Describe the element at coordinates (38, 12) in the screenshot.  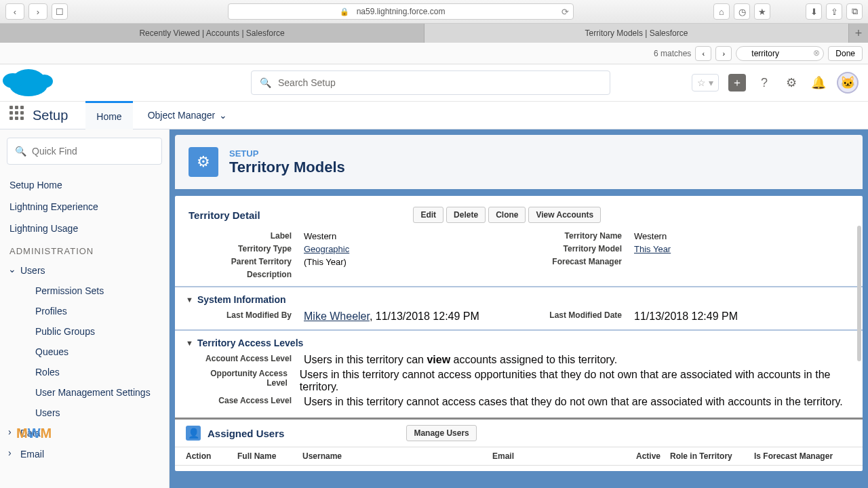
I see `forward-button: ›` at that location.